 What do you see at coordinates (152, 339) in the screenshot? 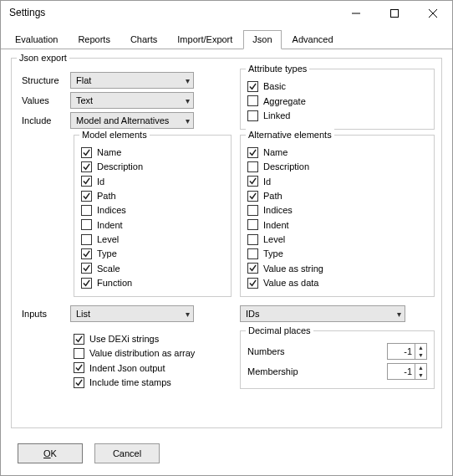
I see `opt-use-dexi-strings-checkbox: Use DEXi strings` at bounding box center [152, 339].